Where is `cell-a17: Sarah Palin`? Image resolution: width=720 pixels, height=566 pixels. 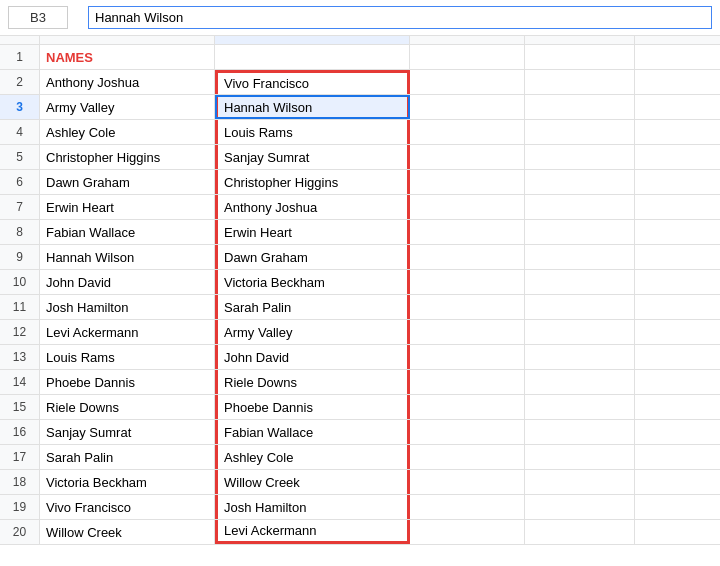 cell-a17: Sarah Palin is located at coordinates (128, 457).